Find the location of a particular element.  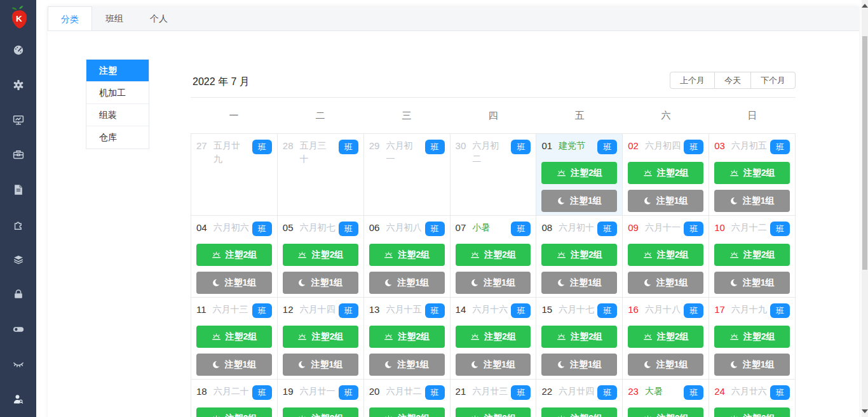

category-item: 组装 is located at coordinates (118, 116).